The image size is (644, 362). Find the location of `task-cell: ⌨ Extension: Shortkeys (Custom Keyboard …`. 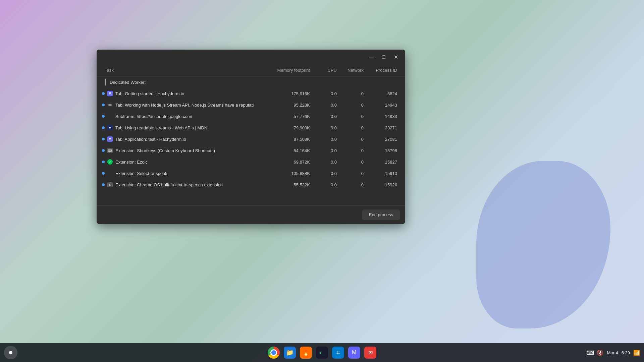

task-cell: ⌨ Extension: Shortkeys (Custom Keyboard … is located at coordinates (180, 150).